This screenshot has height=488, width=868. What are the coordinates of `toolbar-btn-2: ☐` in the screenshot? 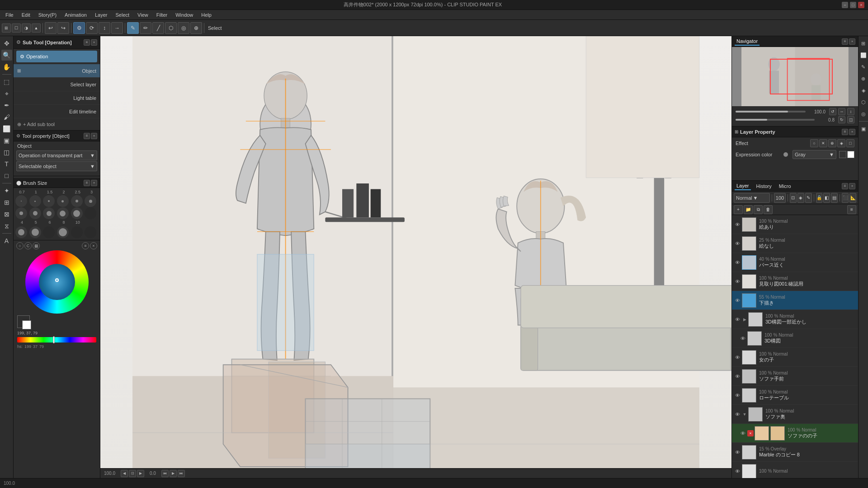 It's located at (16, 28).